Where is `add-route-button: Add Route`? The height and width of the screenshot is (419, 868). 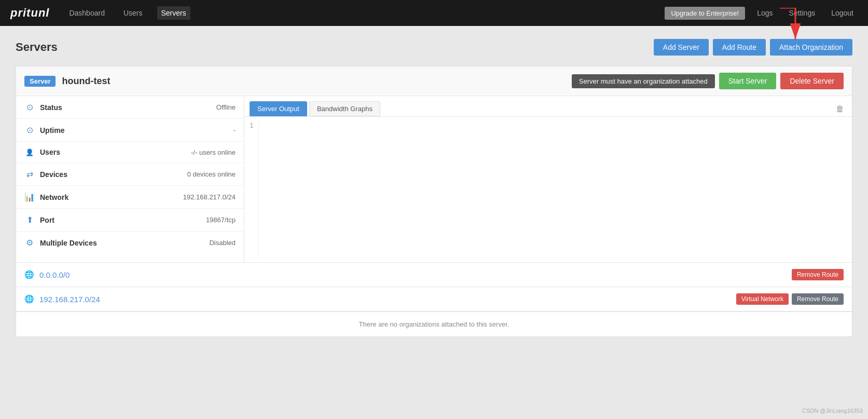
add-route-button: Add Route is located at coordinates (739, 47).